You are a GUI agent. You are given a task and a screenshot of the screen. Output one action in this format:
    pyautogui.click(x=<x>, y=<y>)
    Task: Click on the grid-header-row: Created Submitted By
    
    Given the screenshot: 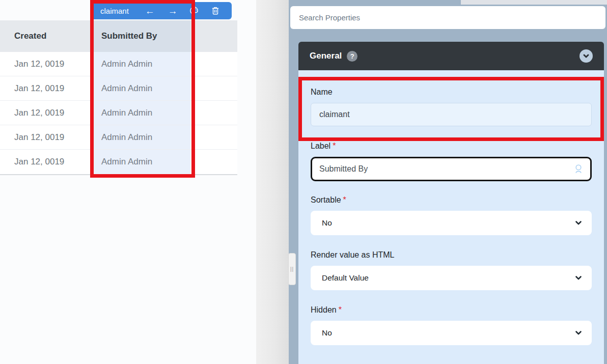 What is the action you would take?
    pyautogui.click(x=119, y=36)
    